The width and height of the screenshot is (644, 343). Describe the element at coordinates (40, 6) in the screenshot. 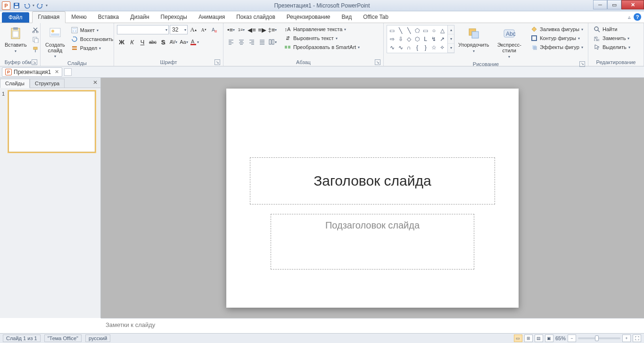

I see `redo-button` at that location.